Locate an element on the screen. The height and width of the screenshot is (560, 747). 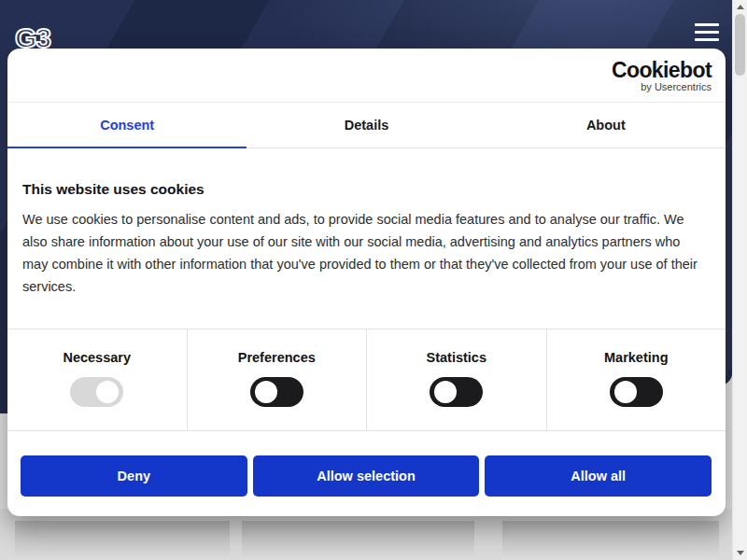
category-label: Necessary is located at coordinates (97, 357).